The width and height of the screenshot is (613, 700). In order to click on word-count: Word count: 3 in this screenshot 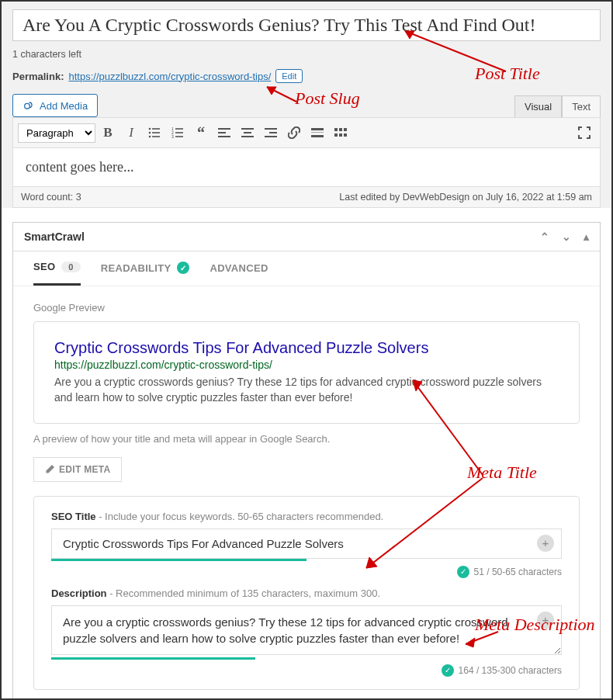, I will do `click(51, 197)`.